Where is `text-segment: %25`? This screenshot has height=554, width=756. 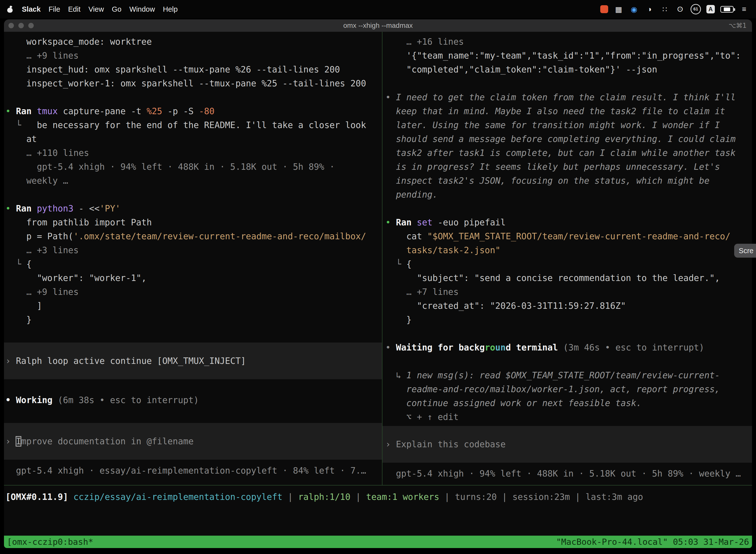 text-segment: %25 is located at coordinates (154, 111).